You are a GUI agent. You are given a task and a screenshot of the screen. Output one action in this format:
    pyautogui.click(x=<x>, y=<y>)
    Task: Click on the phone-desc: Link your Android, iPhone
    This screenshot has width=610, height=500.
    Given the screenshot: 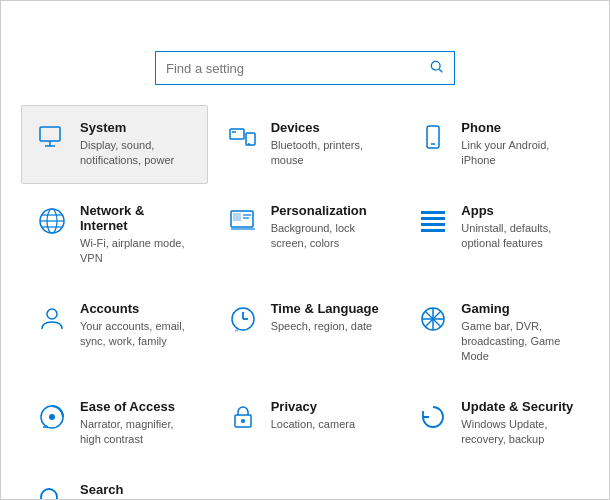 What is the action you would take?
    pyautogui.click(x=518, y=154)
    